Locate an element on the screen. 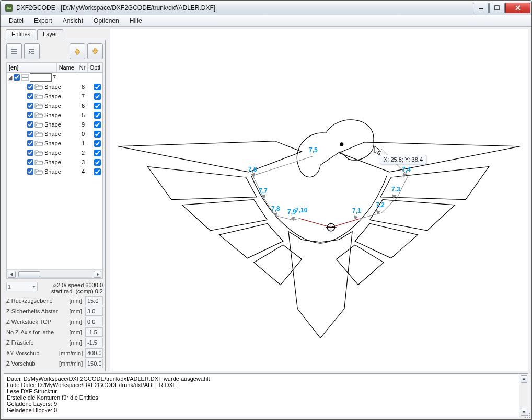 The width and height of the screenshot is (532, 420). tree-row: Shape7 is located at coordinates (54, 96).